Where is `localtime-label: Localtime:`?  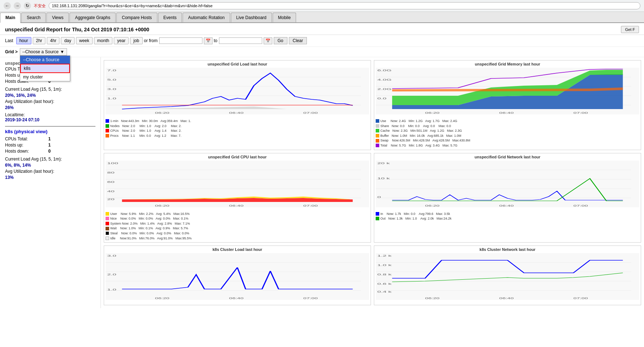 localtime-label: Localtime: is located at coordinates (50, 115).